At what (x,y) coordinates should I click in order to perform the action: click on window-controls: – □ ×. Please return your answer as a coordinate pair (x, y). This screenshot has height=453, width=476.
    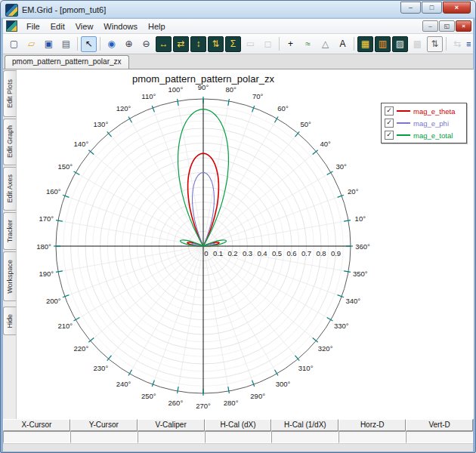
    Looking at the image, I should click on (435, 8).